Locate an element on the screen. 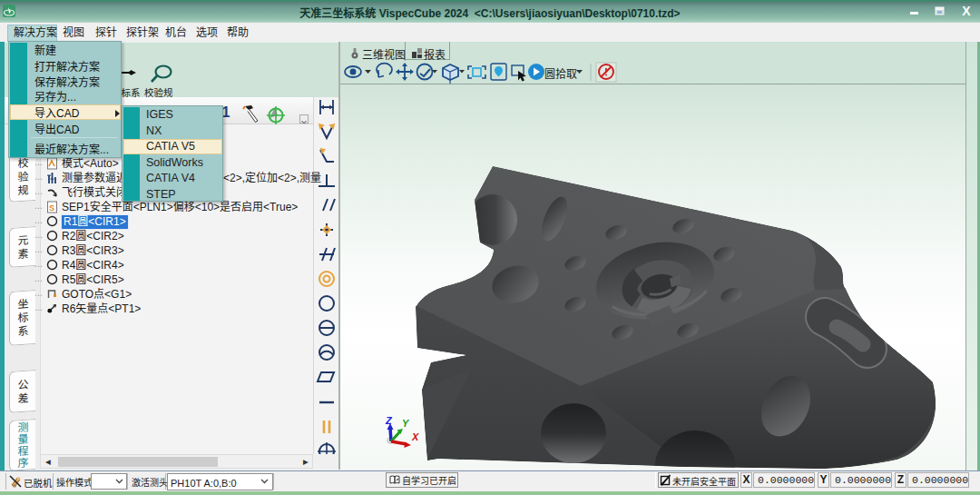 This screenshot has width=980, height=495. svg-text: S is located at coordinates (52, 207).